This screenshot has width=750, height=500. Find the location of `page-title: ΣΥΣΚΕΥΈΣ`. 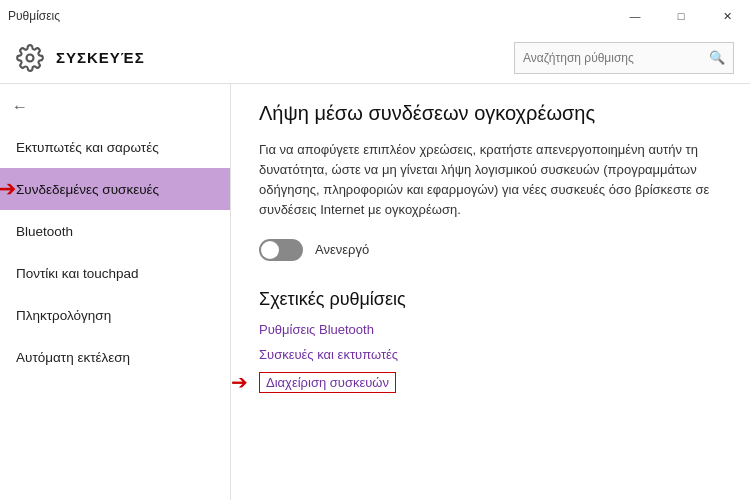

page-title: ΣΥΣΚΕΥΈΣ is located at coordinates (285, 58).